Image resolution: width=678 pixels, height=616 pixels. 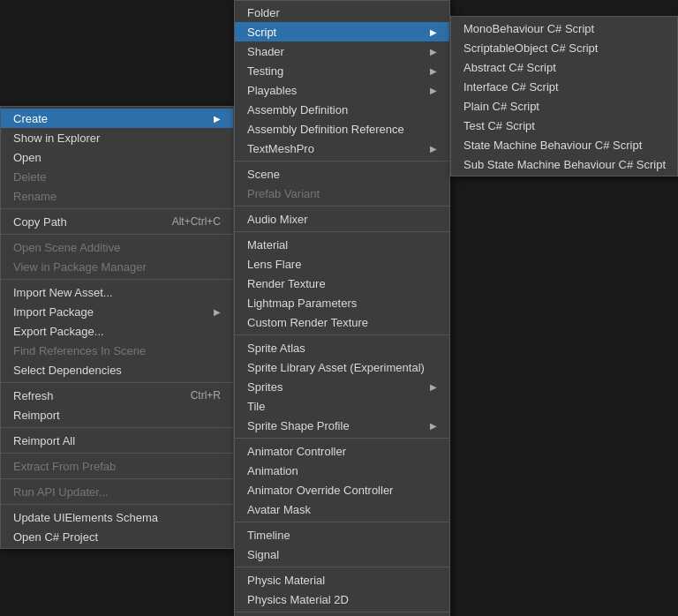 I want to click on middle-menu-item-testing: Testing▶, so click(x=343, y=71).